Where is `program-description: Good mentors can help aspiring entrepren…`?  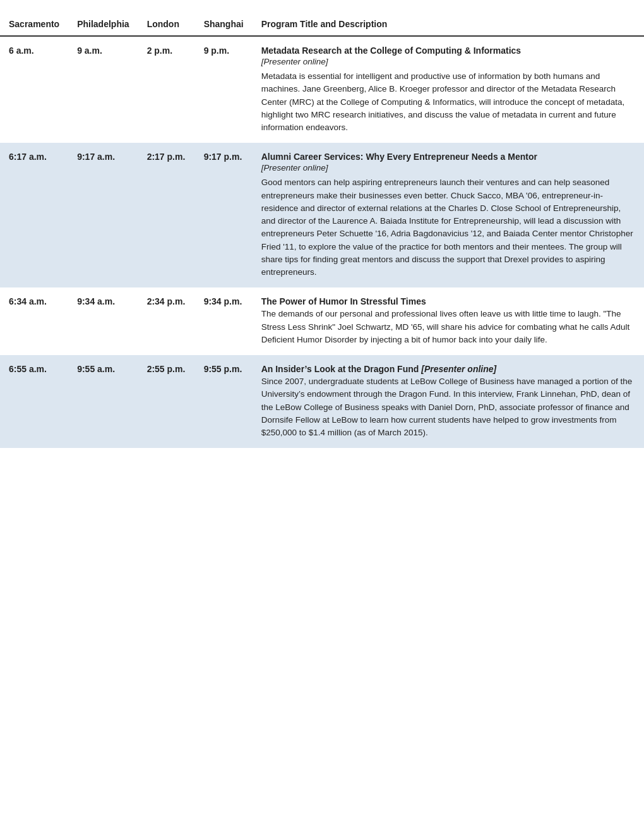 program-description: Good mentors can help aspiring entrepren… is located at coordinates (448, 227).